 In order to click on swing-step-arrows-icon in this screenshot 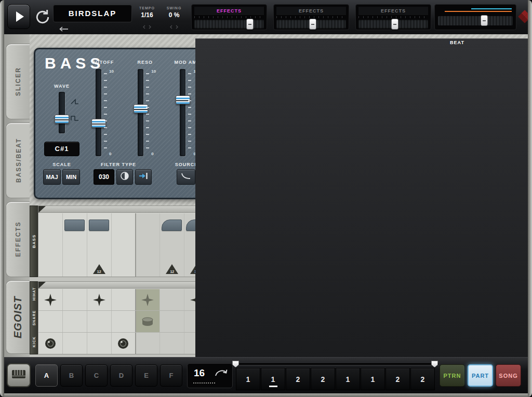, I will do `click(174, 26)`.